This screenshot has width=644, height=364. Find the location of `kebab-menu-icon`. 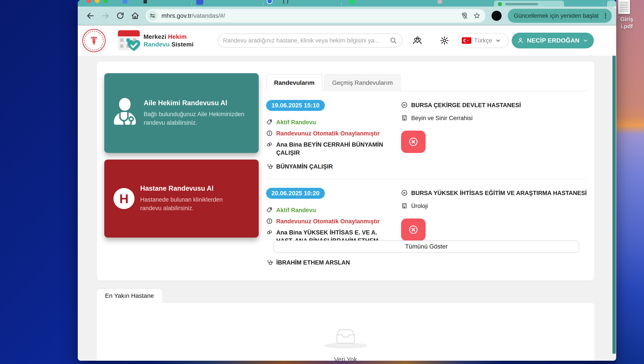

kebab-menu-icon is located at coordinates (606, 16).